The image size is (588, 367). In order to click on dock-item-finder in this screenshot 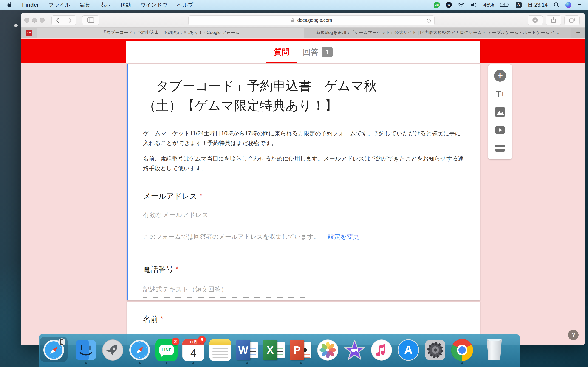, I will do `click(86, 351)`.